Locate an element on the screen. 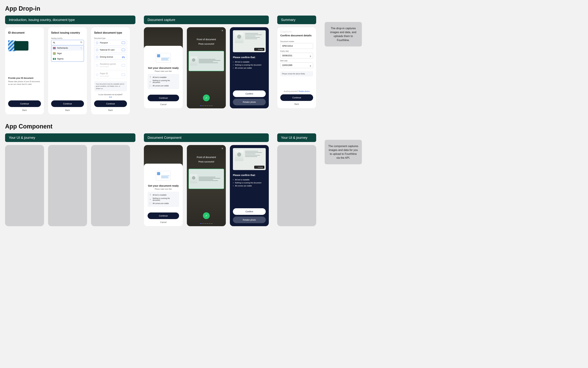 Image resolution: width=588 pixels, height=368 pixels. cluster-doc-component: Document Component Get your document rea… is located at coordinates (206, 180).